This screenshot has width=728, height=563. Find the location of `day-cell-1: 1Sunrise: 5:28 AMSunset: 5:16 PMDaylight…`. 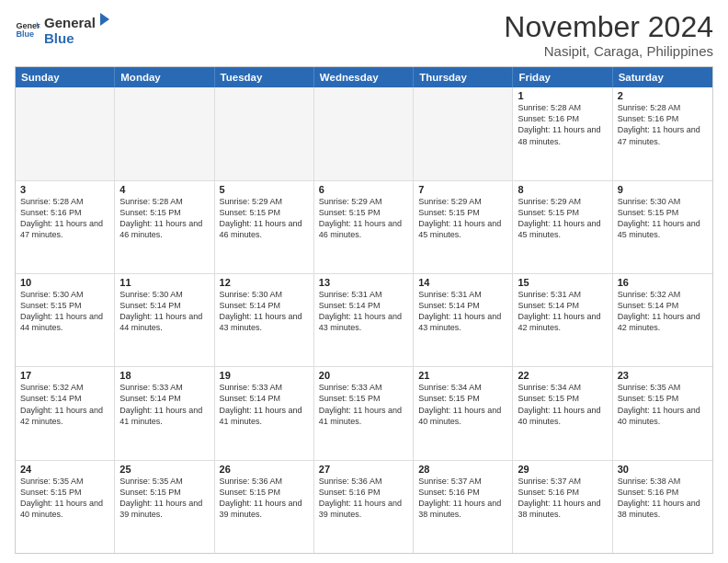

day-cell-1: 1Sunrise: 5:28 AMSunset: 5:16 PMDaylight… is located at coordinates (563, 133).